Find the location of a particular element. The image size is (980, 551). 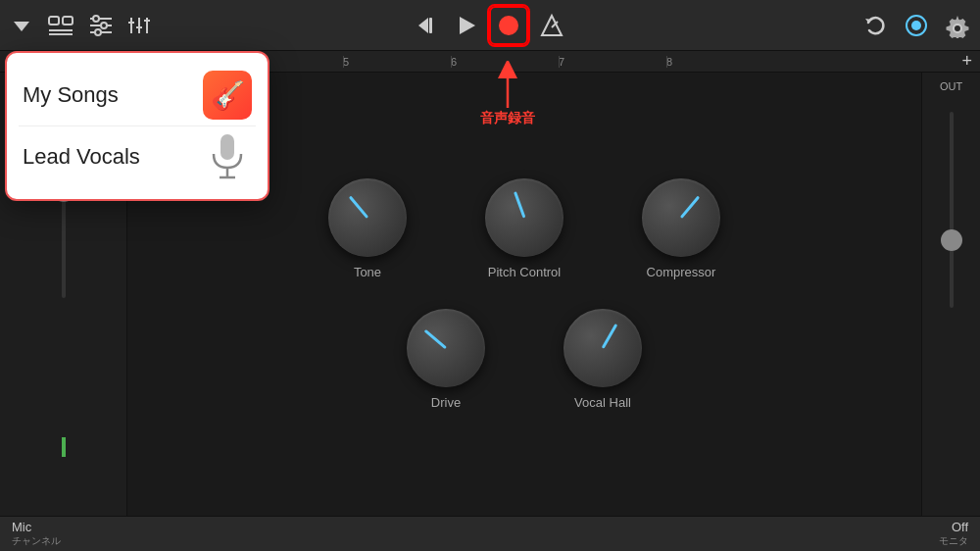

undo-button is located at coordinates (875, 25).